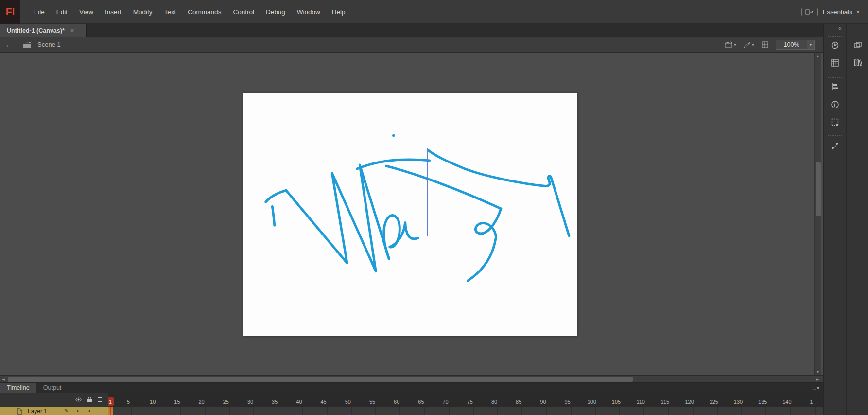 Image resolution: width=868 pixels, height=415 pixels. Describe the element at coordinates (499, 192) in the screenshot. I see `selection-rectangle` at that location.